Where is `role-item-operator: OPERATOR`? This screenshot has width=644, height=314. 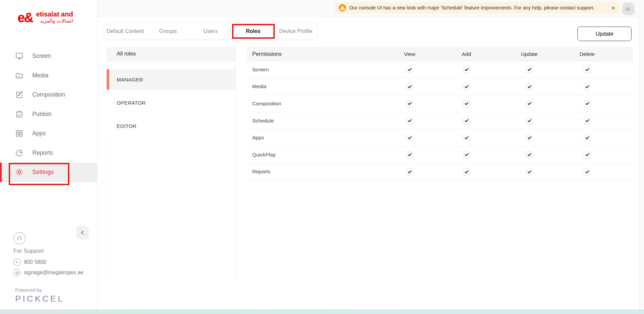
role-item-operator: OPERATOR is located at coordinates (171, 103).